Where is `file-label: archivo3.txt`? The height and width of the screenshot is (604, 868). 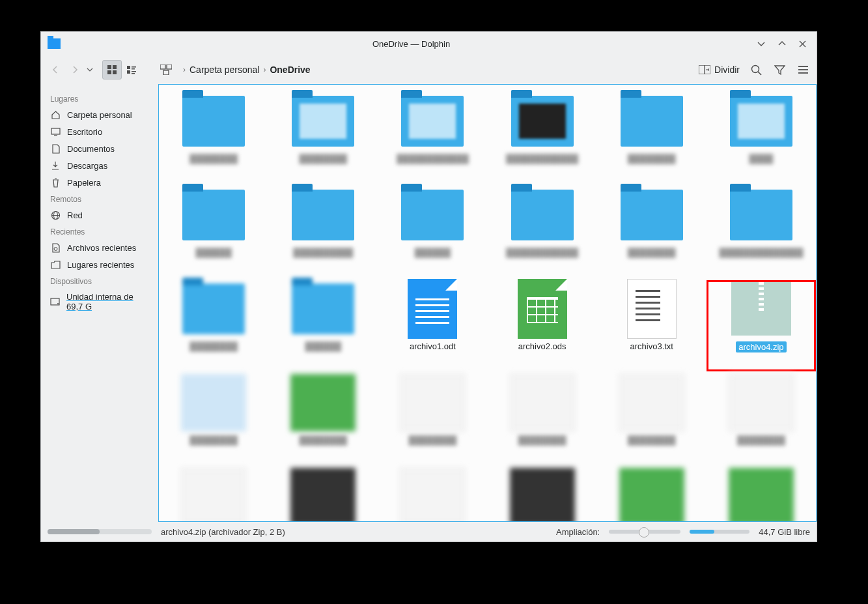 file-label: archivo3.txt is located at coordinates (652, 347).